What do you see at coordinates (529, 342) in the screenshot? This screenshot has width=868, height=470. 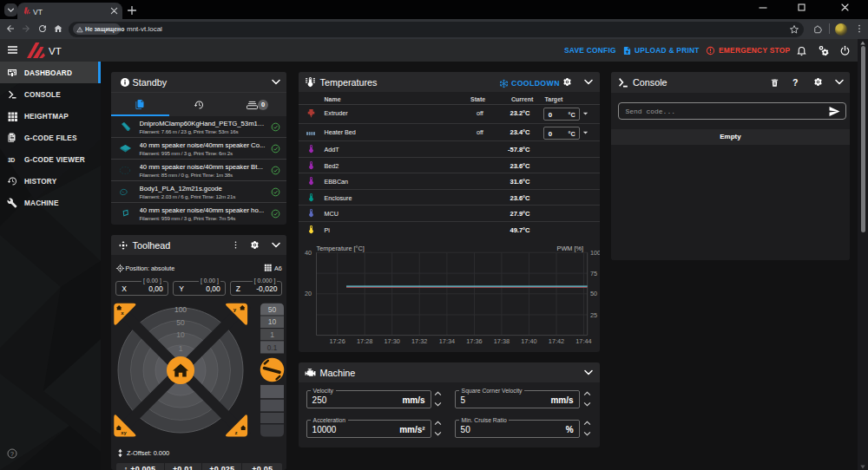 I see `svg-text: 17:40` at bounding box center [529, 342].